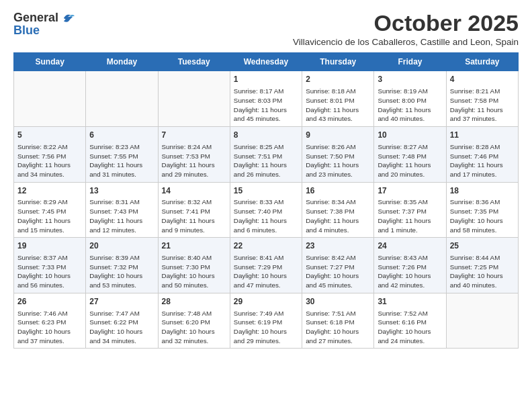 This screenshot has width=532, height=411. I want to click on day-info: Sunrise: 8:26 AM Sunset: 7:50 PM Dayligh…, so click(338, 161).